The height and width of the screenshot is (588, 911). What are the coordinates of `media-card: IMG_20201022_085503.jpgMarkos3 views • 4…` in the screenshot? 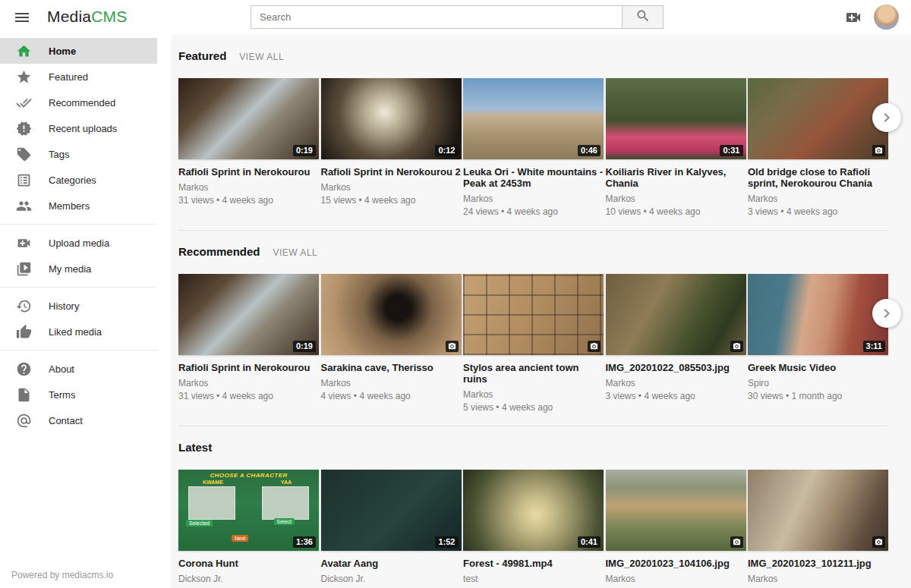 It's located at (676, 343).